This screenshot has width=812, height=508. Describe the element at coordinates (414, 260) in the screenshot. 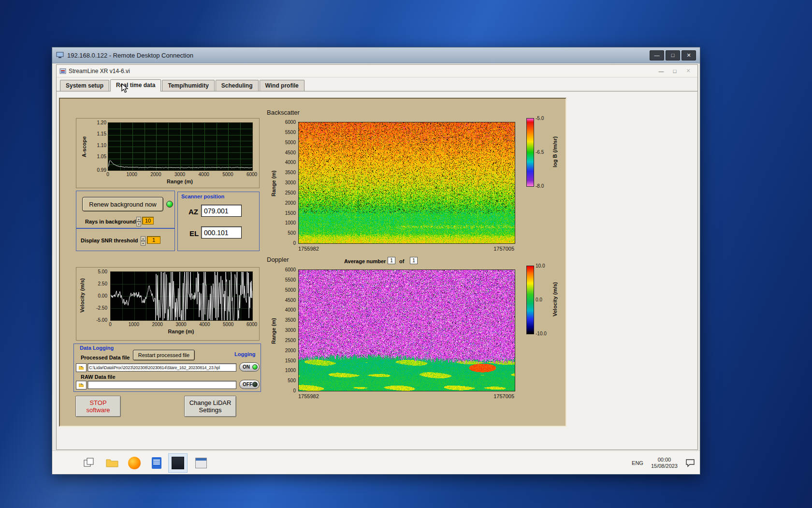

I see `average-count-value: 1` at that location.